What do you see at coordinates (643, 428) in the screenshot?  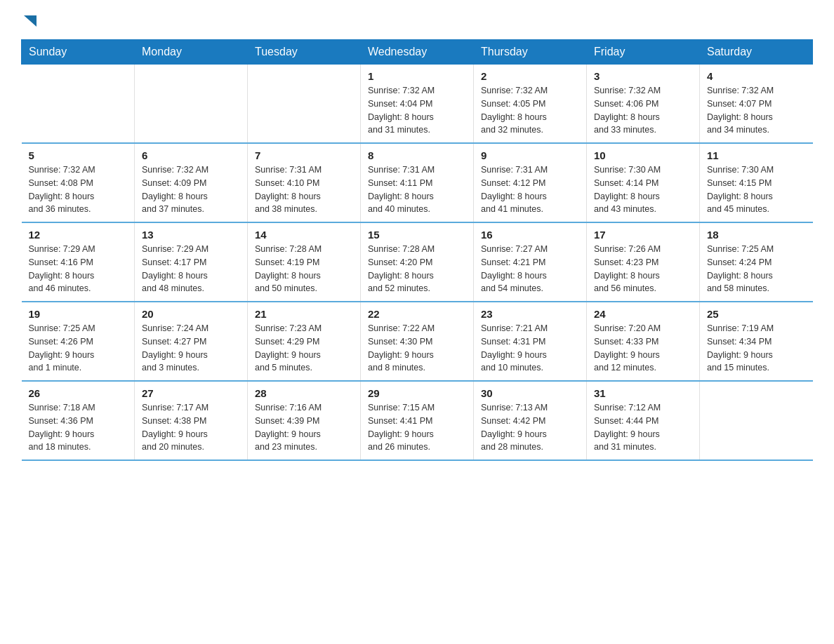 I see `day-info: Sunrise: 7:12 AMSunset: 4:44 PMDaylight:…` at bounding box center [643, 428].